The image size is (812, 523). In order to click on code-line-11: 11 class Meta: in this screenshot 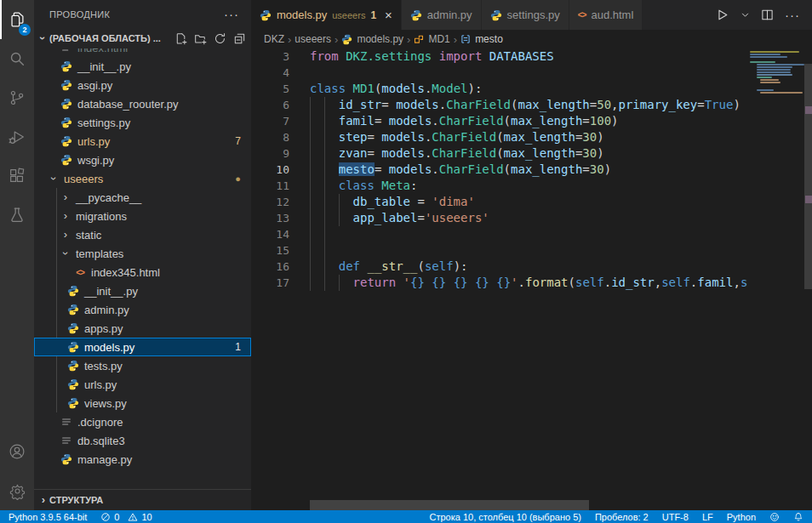, I will do `click(499, 185)`.